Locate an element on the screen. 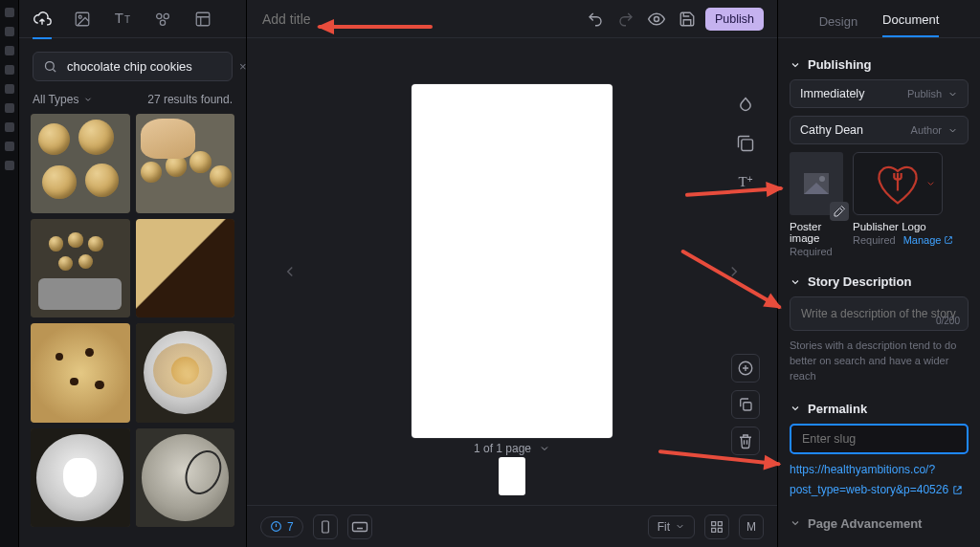 The image size is (980, 547). chevron-left-icon is located at coordinates (290, 272).